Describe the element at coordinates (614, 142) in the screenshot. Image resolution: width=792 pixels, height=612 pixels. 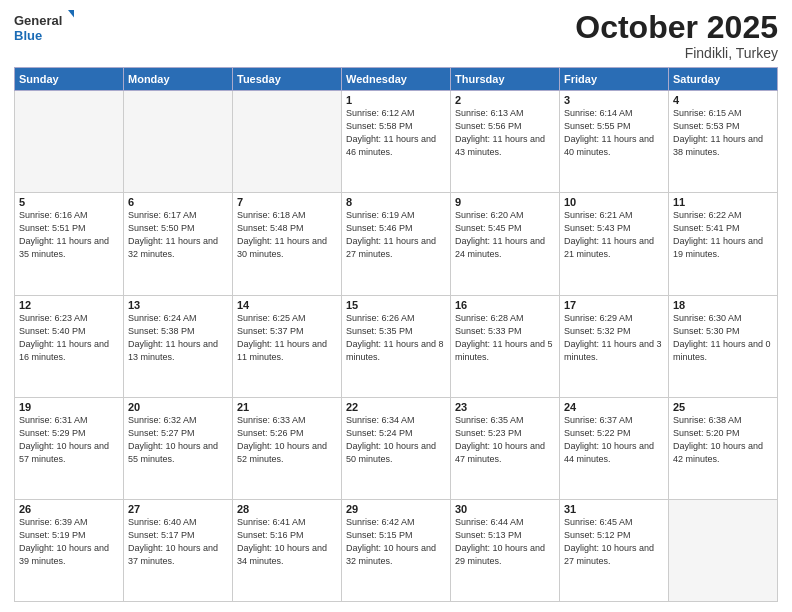
I see `calendar-cell: 3Sunrise: 6:14 AMSunset: 5:55 PMDaylight…` at that location.